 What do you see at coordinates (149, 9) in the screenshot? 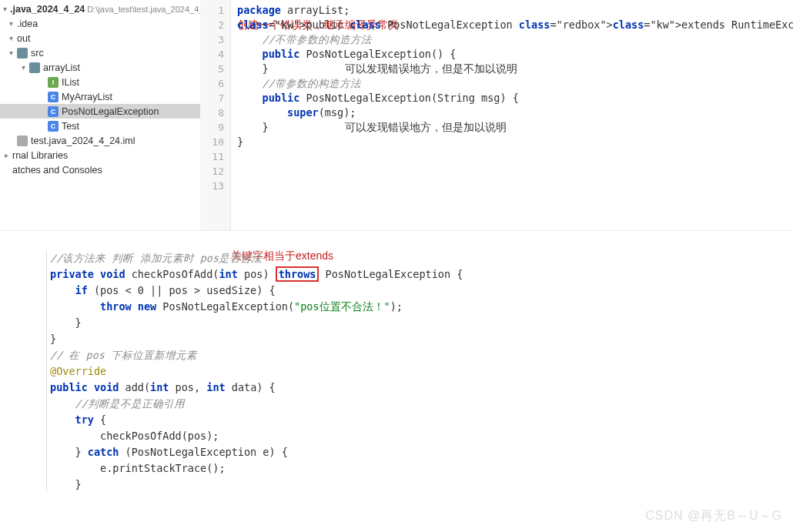
I see `root-path: D:\java_test\test.java_2024_4_24` at bounding box center [149, 9].